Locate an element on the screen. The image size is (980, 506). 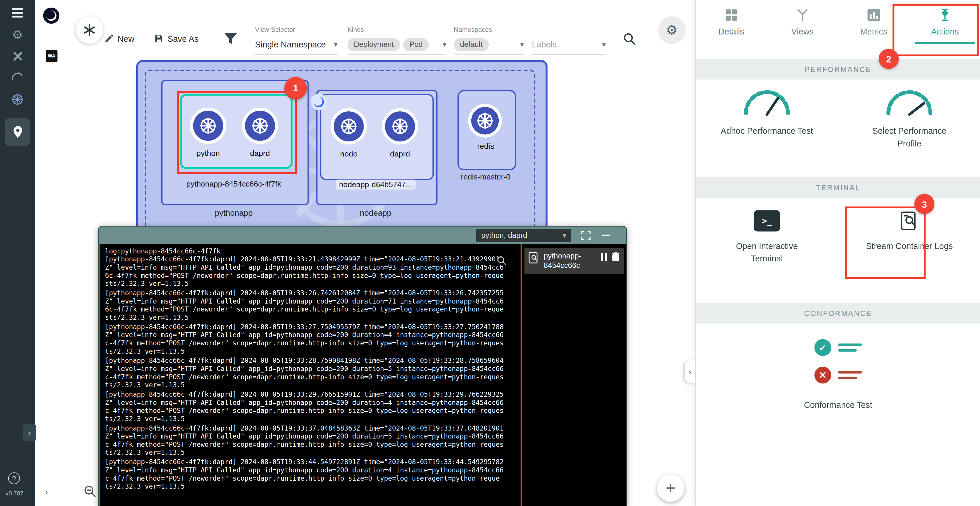
container-label: node is located at coordinates (348, 154).